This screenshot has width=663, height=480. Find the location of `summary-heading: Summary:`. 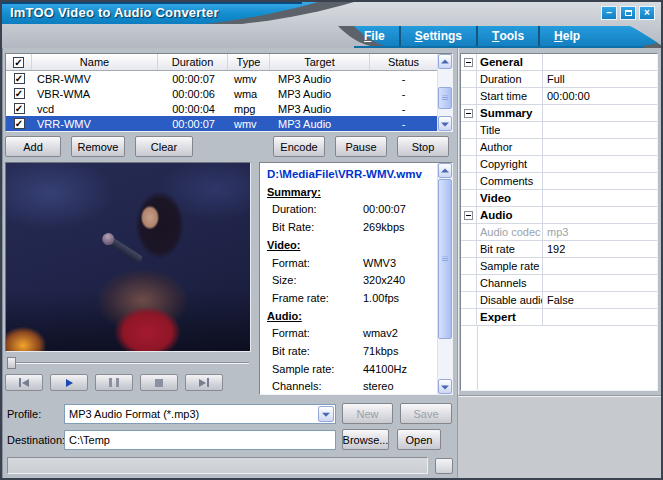

summary-heading: Summary: is located at coordinates (351, 193).